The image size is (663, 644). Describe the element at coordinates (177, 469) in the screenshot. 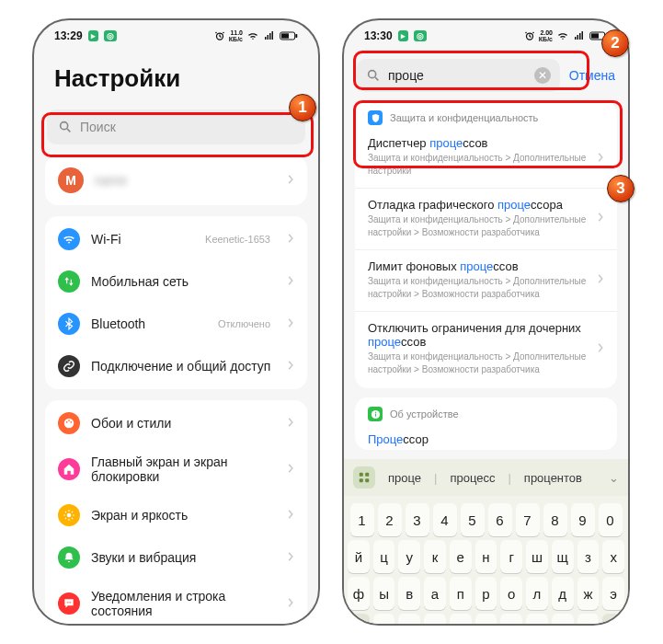

I see `settings-row-home: Главный экран и экран блокировки` at that location.